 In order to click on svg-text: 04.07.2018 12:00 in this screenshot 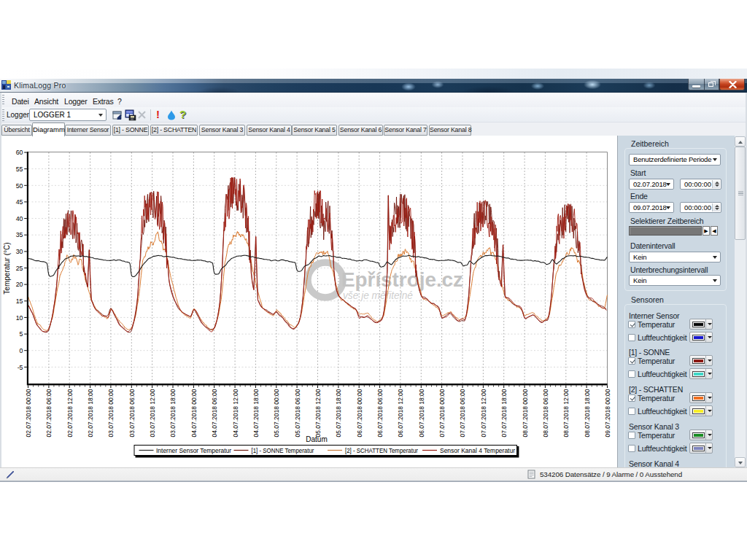, I will do `click(236, 413)`.